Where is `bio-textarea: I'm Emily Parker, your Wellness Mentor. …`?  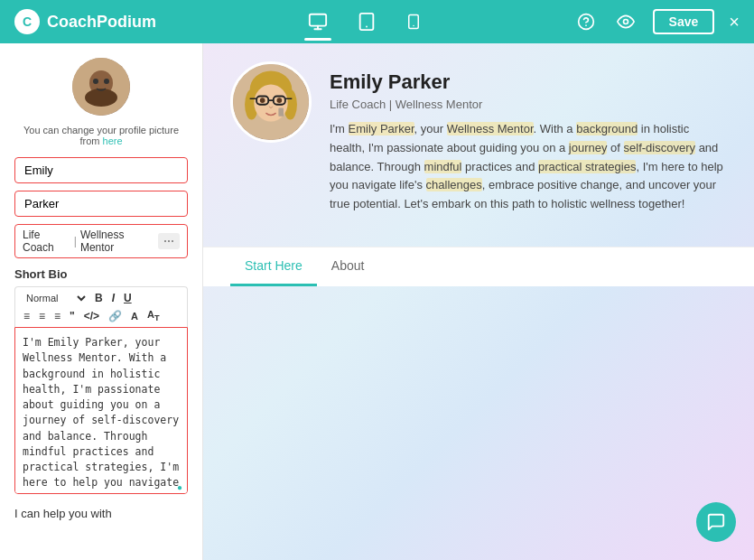 bio-textarea: I'm Emily Parker, your Wellness Mentor. … is located at coordinates (101, 410).